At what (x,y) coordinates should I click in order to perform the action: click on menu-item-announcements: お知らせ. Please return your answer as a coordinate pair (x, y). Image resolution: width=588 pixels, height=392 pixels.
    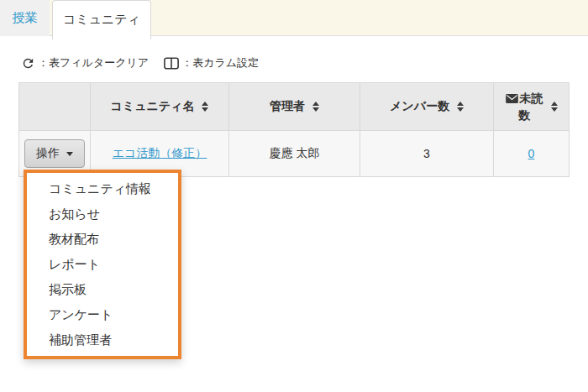
    Looking at the image, I should click on (102, 214).